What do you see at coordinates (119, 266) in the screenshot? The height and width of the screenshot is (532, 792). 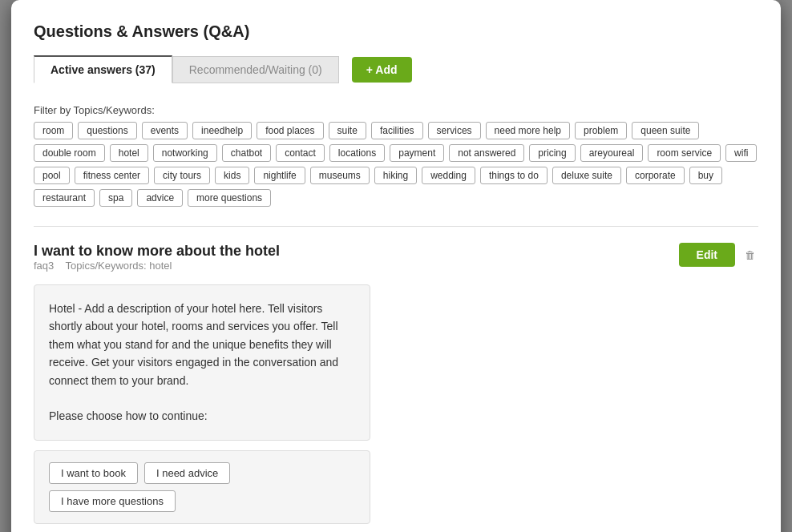 I see `qa-keywords: Topics/Keywords: hotel` at bounding box center [119, 266].